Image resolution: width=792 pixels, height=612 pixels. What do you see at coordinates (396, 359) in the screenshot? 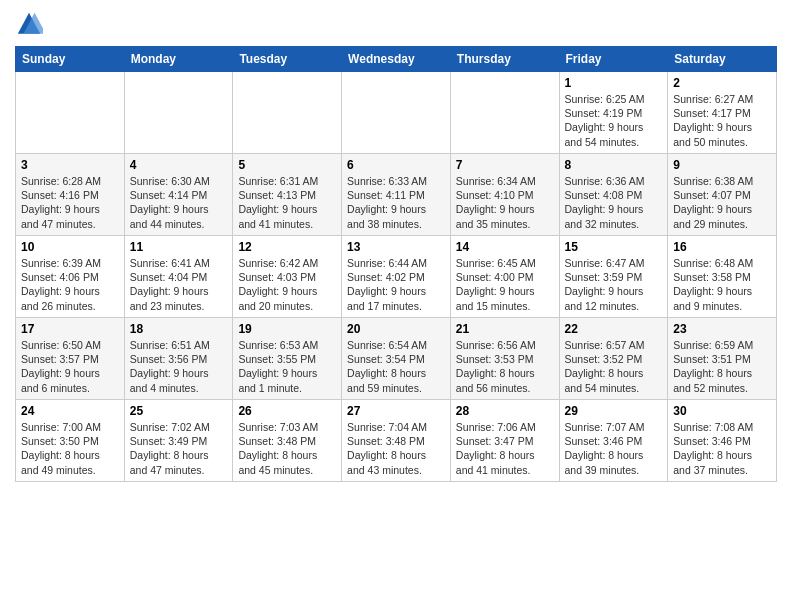
I see `calendar-week-row: 17Sunrise: 6:50 AM Sunset: 3:57 PM Dayli…` at bounding box center [396, 359].